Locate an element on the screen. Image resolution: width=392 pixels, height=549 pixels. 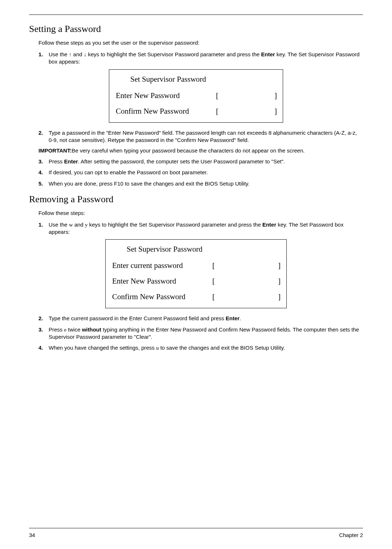
step-2-4: 4. When you have changed the settings, p… is located at coordinates (201, 348).